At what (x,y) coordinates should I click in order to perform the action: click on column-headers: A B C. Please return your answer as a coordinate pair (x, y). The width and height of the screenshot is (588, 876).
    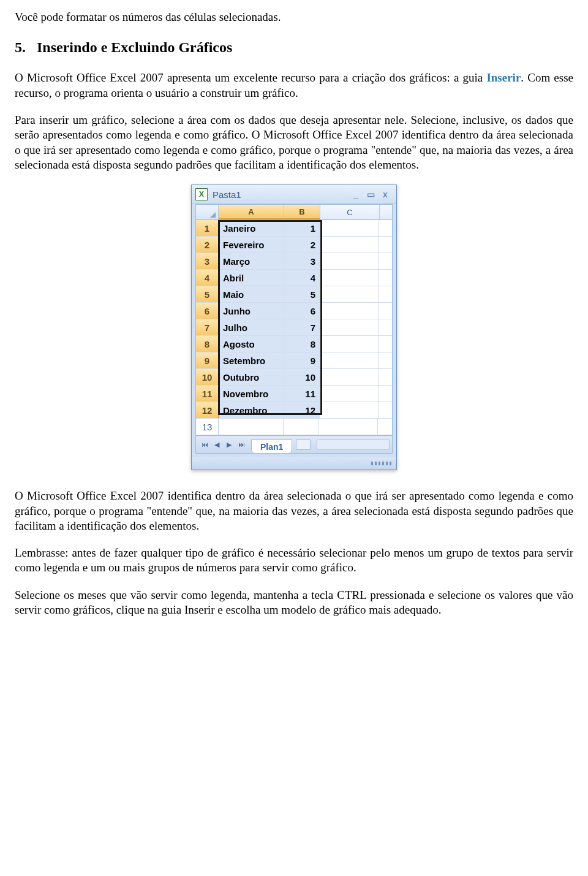
    Looking at the image, I should click on (294, 212).